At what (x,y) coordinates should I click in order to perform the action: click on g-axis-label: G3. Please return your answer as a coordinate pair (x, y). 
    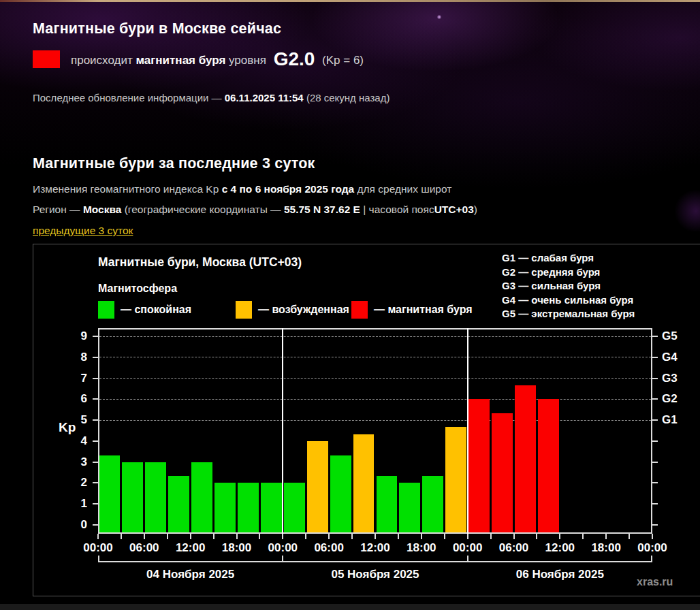
    Looking at the image, I should click on (675, 379).